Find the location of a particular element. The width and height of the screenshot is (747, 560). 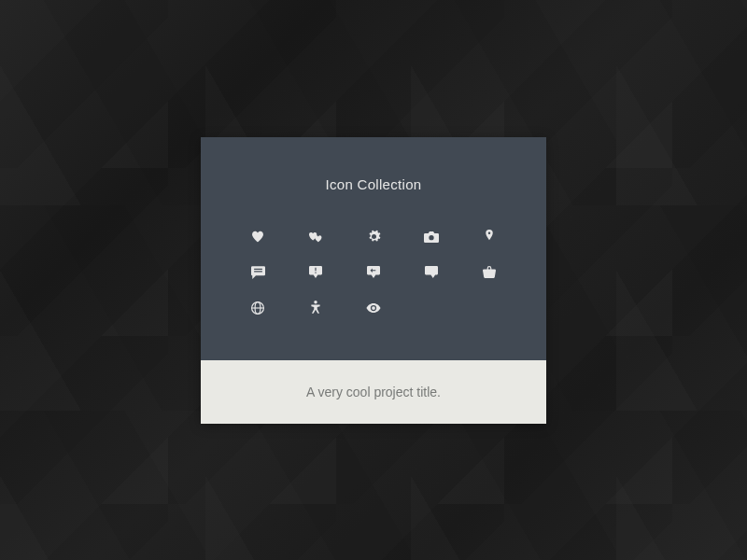

card-title: Icon Collection is located at coordinates (374, 185).